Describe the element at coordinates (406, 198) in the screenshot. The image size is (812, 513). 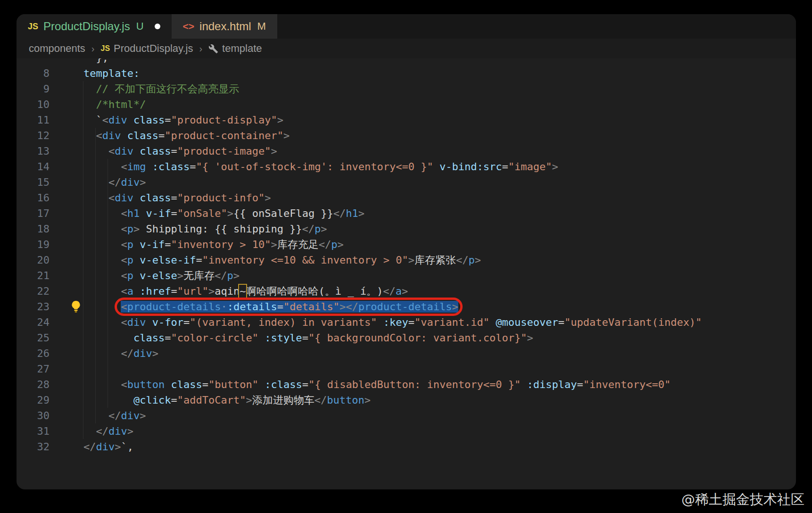
I see `code-line: 16 <div class="product-info">` at that location.